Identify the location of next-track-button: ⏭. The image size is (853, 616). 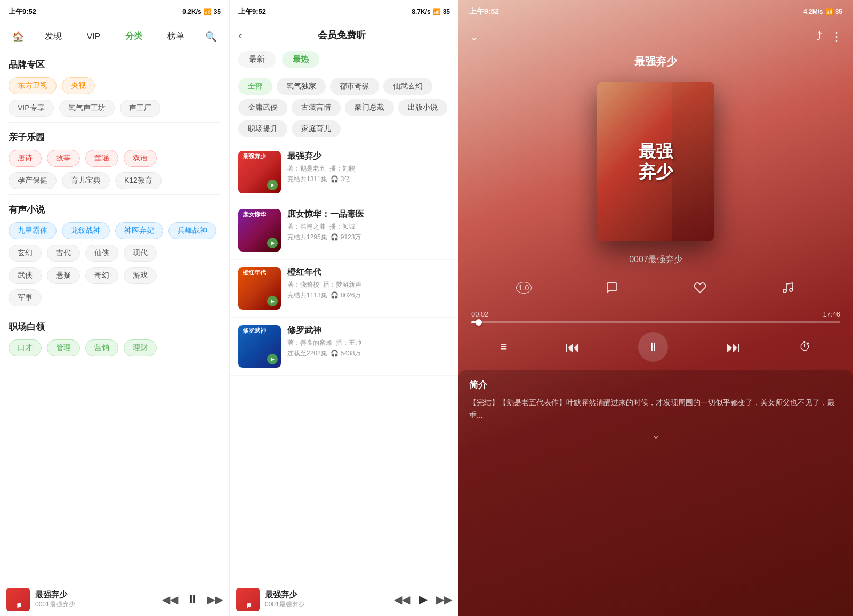
(734, 347).